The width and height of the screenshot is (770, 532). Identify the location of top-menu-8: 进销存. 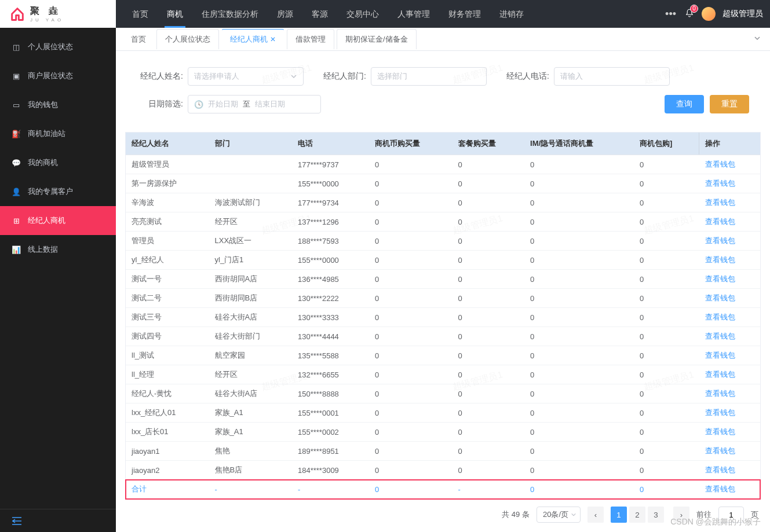
(512, 14).